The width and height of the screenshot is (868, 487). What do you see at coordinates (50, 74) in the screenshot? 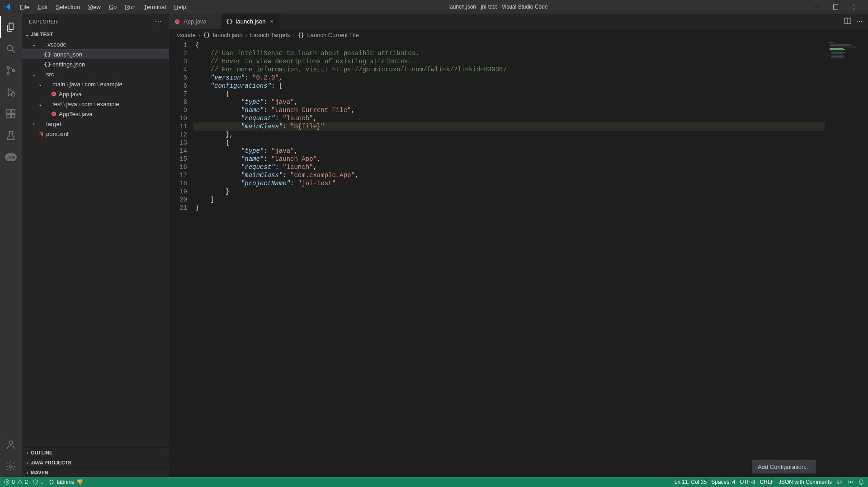
I see `tree-item-label: src` at bounding box center [50, 74].